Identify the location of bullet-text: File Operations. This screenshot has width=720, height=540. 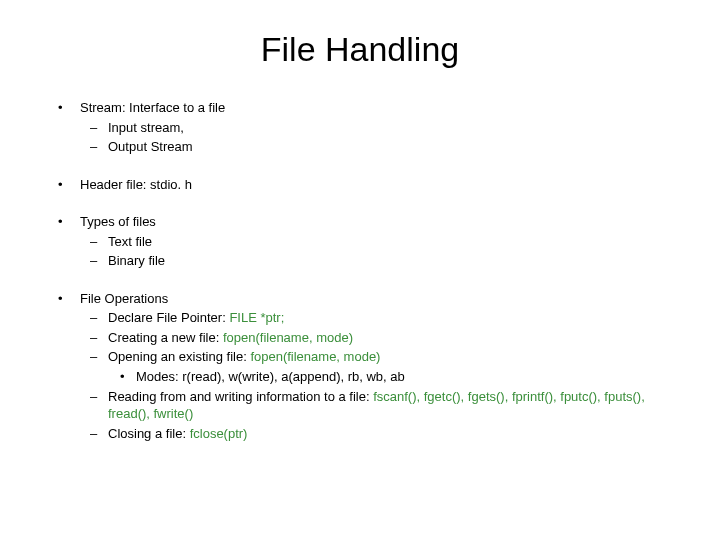
(124, 298).